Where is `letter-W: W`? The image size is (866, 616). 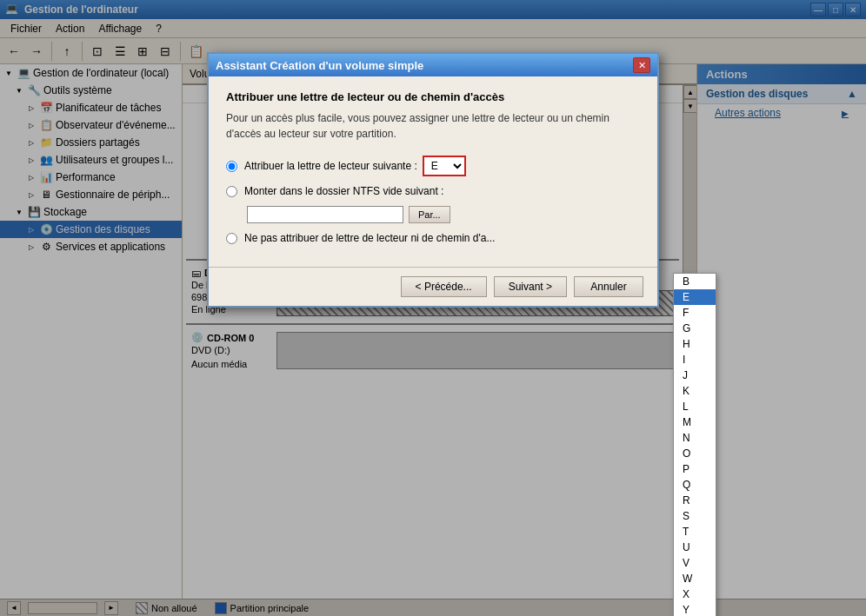
letter-W: W is located at coordinates (695, 579).